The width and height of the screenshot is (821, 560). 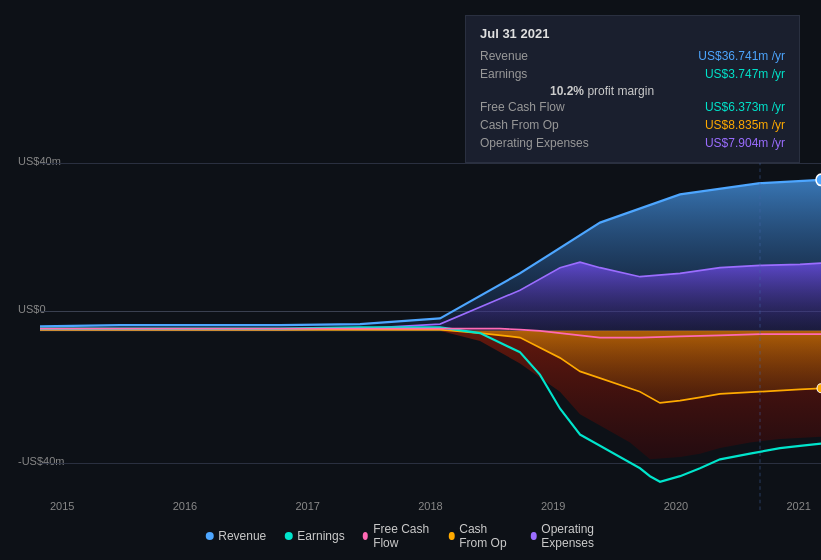 I want to click on legend-fcf-label: Free Cash Flow, so click(x=402, y=536).